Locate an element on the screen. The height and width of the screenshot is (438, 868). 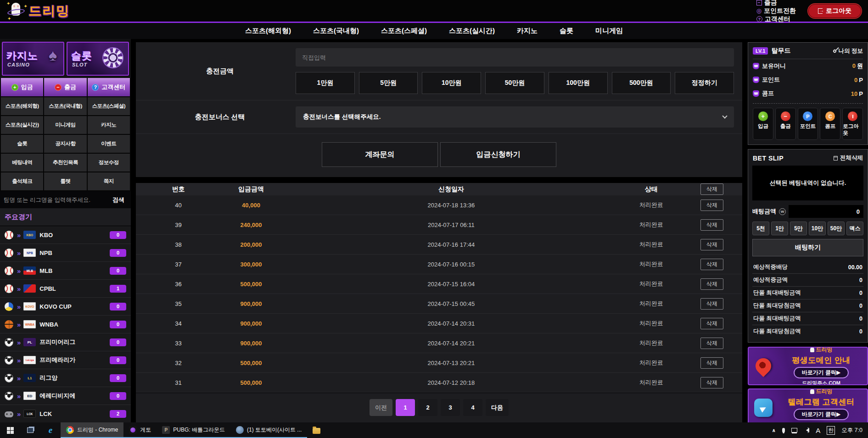
tray-expand-icon is located at coordinates (774, 430).